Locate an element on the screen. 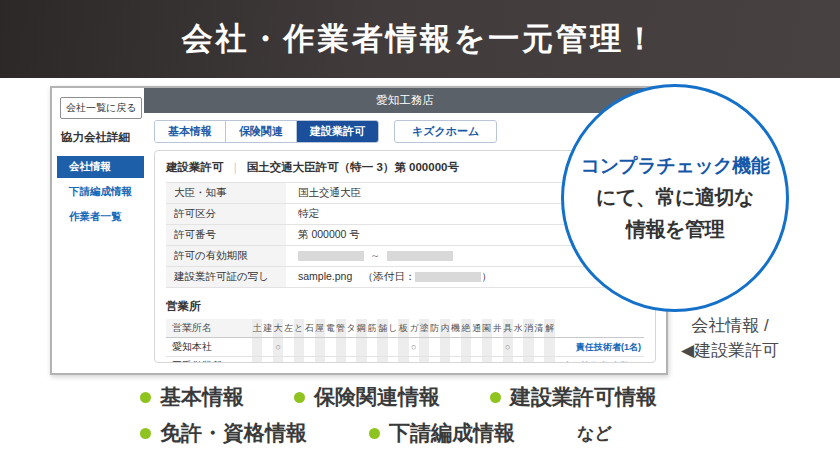 The width and height of the screenshot is (840, 467). license-category-col-鋼: 鋼 is located at coordinates (361, 328).